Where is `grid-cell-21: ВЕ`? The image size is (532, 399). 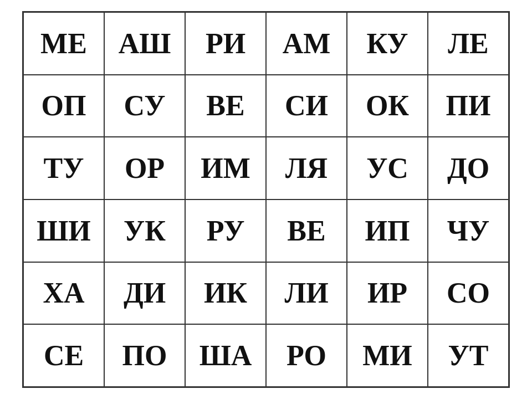 grid-cell-21: ВЕ is located at coordinates (306, 231).